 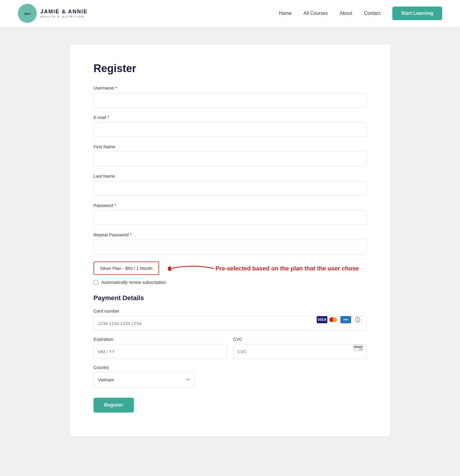 What do you see at coordinates (160, 351) in the screenshot?
I see `expiry-input` at bounding box center [160, 351].